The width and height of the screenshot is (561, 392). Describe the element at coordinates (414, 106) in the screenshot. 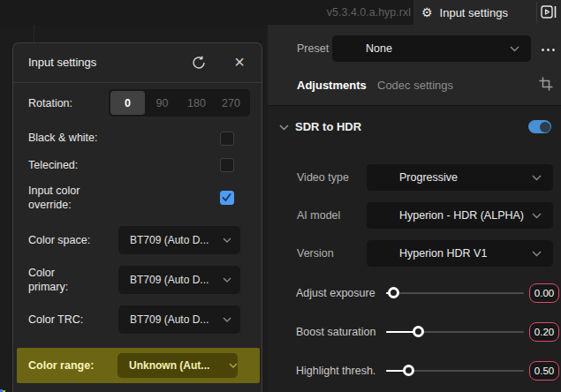

I see `section-divider` at that location.